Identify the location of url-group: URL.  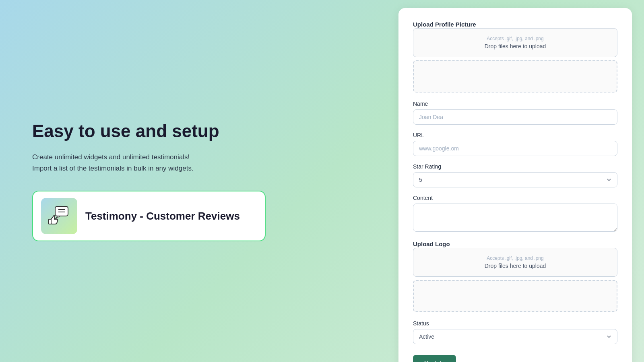
(515, 144).